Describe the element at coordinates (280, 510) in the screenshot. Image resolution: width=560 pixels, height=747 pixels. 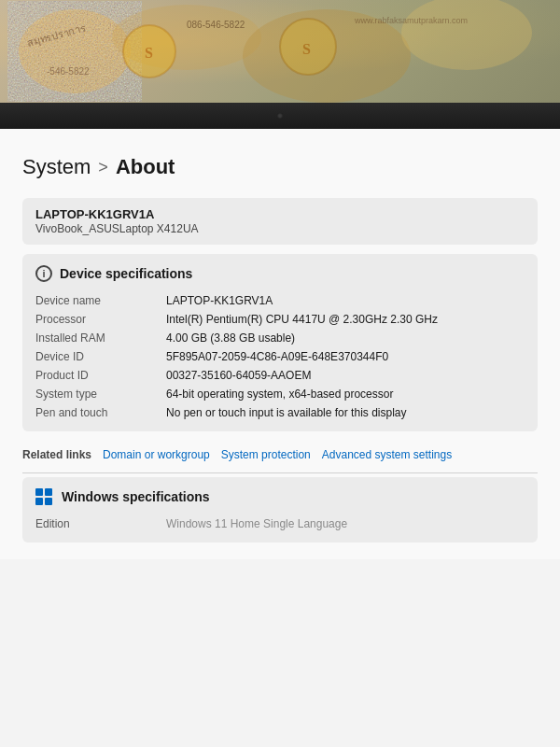
I see `windows-specs-card: Windows specifications EditionWindows 11…` at that location.